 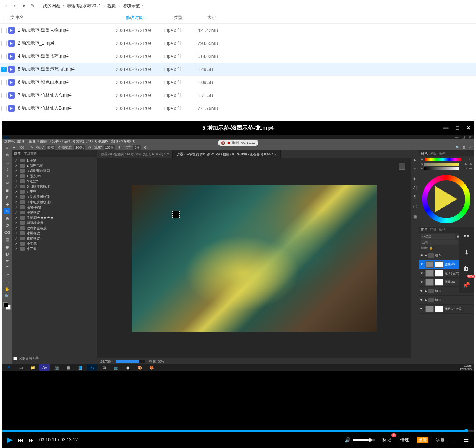 What do you see at coordinates (466, 440) in the screenshot?
I see `playlist-icon: ☰` at bounding box center [466, 440].